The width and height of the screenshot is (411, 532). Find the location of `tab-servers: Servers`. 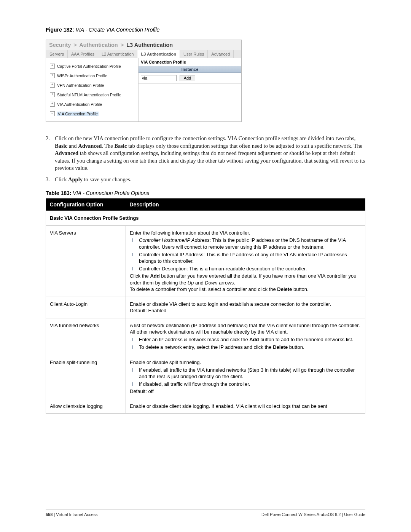

tab-servers: Servers is located at coordinates (57, 54).